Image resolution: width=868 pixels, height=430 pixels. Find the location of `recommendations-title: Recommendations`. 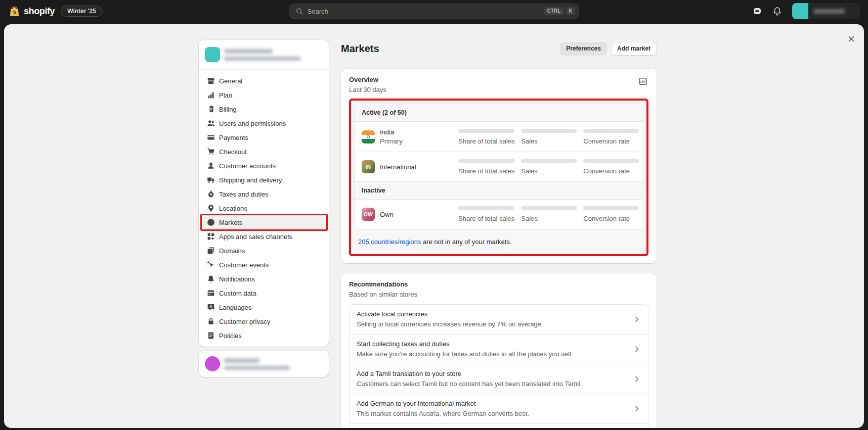

recommendations-title: Recommendations is located at coordinates (499, 284).